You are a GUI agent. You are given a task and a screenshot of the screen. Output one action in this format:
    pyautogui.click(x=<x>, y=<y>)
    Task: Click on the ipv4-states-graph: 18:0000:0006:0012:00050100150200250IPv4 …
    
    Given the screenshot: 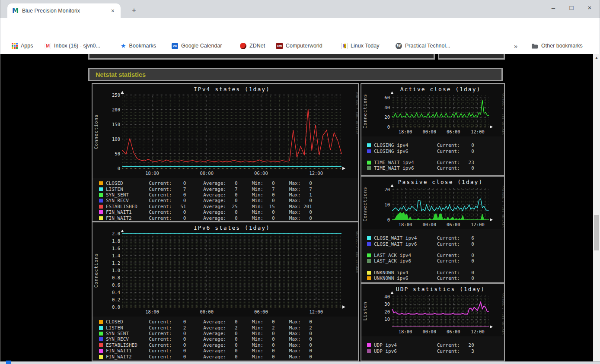 What is the action you would take?
    pyautogui.click(x=225, y=131)
    